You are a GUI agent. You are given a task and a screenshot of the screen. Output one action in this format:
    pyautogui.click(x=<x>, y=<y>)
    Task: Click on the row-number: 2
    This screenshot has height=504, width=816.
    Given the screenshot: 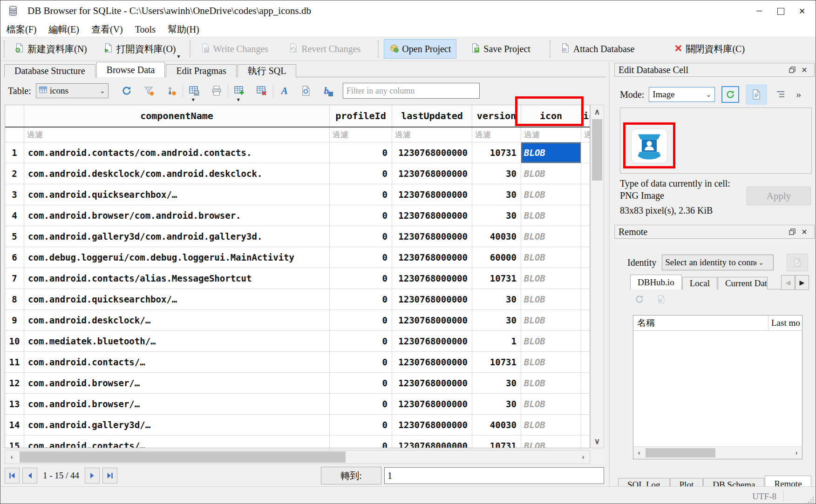 What is the action you would take?
    pyautogui.click(x=15, y=174)
    